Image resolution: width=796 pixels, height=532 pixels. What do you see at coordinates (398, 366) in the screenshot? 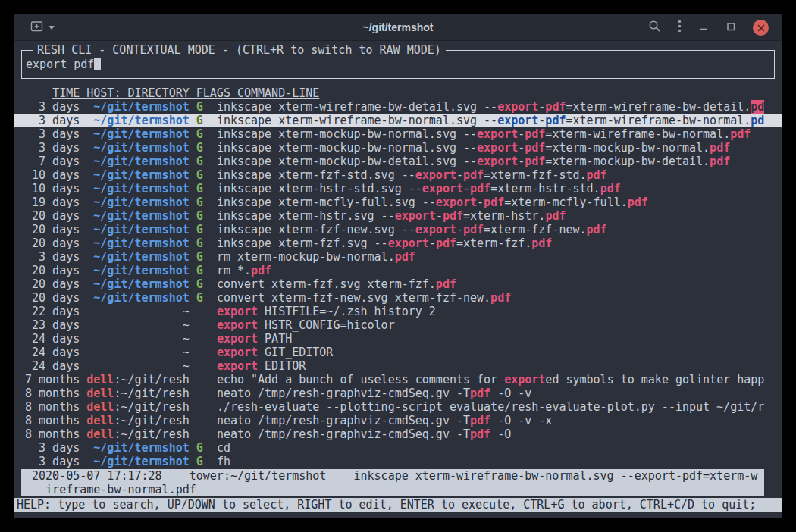
I see `history-row: 24 days ~ export EDITOR` at bounding box center [398, 366].